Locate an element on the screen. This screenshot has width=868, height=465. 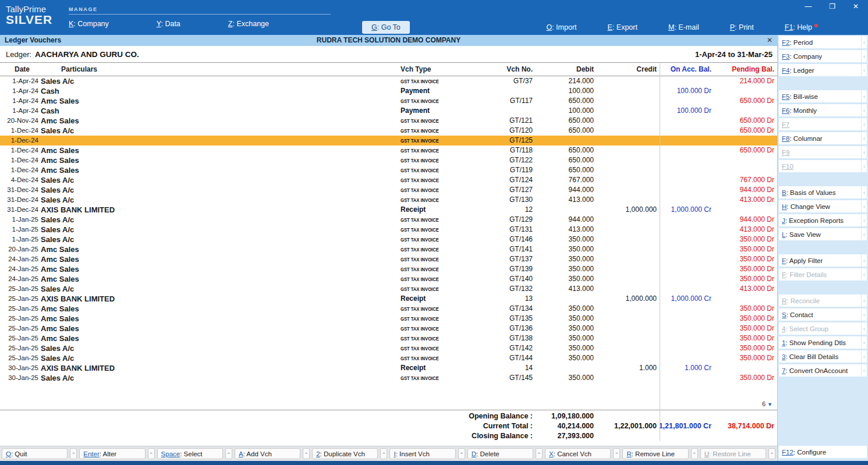
bottombar-button-insert-vch: I: Insert Vch is located at coordinates (423, 454).